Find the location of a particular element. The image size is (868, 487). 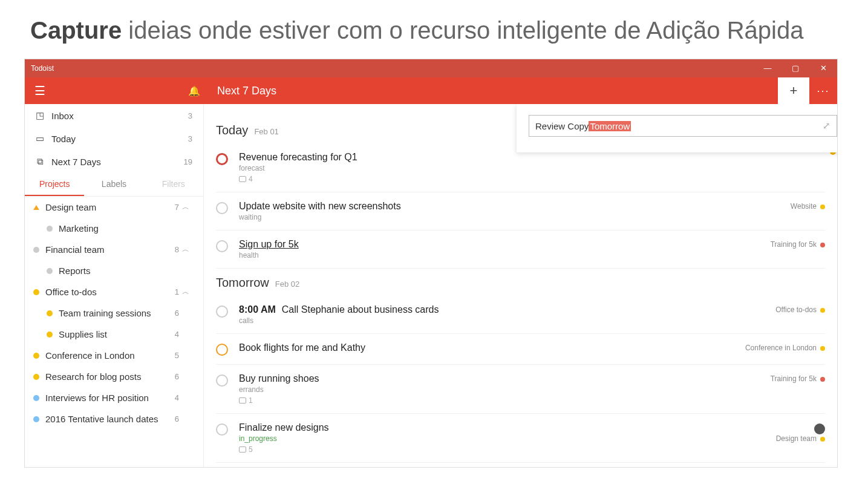

project-count: 1 is located at coordinates (172, 292).